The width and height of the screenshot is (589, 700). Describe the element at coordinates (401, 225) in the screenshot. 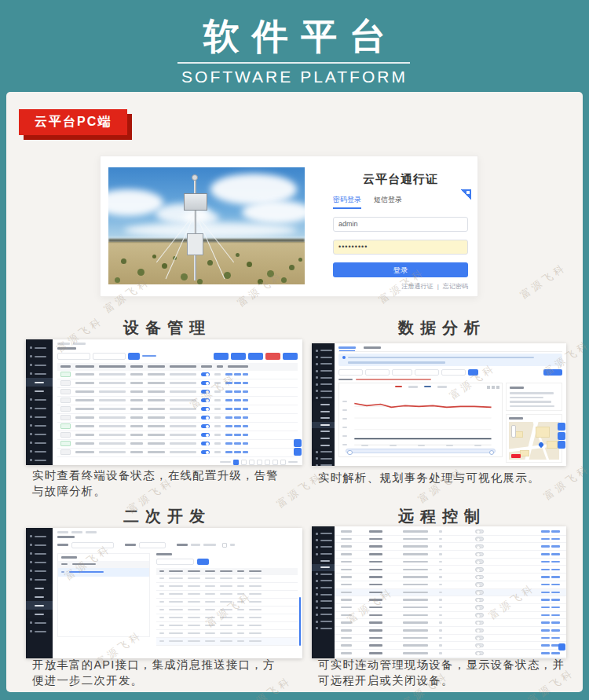

I see `username-input: admin` at that location.